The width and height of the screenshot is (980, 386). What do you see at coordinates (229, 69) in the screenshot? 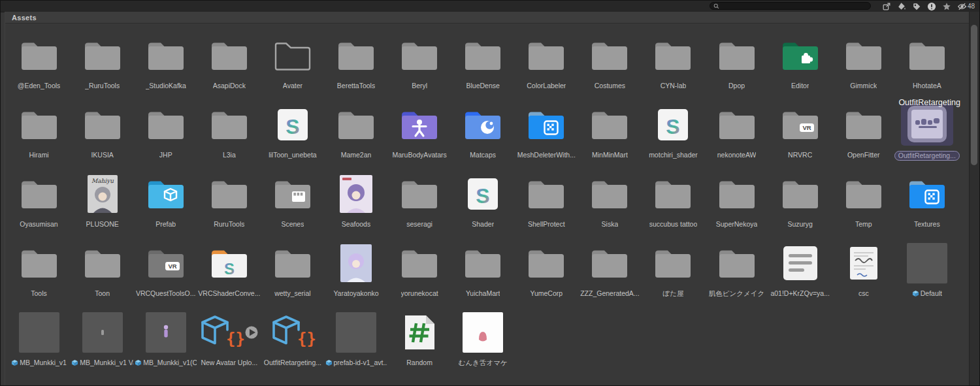
I see `asset-item: AsapiDock` at bounding box center [229, 69].